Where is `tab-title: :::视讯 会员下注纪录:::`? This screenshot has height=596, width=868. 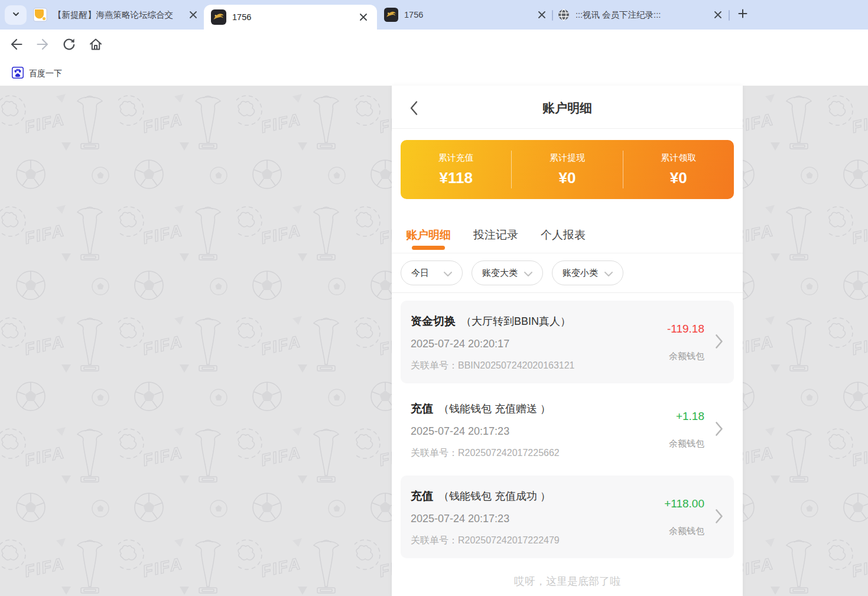 tab-title: :::视讯 会员下注纪录::: is located at coordinates (641, 15).